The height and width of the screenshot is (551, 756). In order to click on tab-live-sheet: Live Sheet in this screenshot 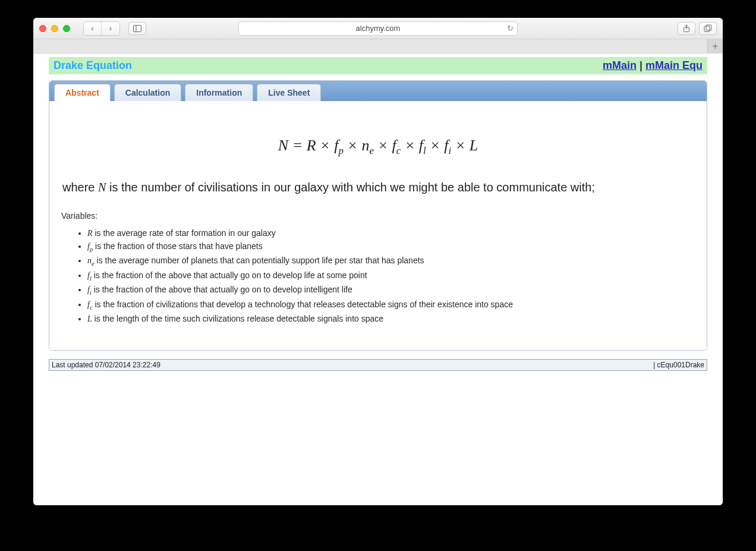, I will do `click(289, 93)`.